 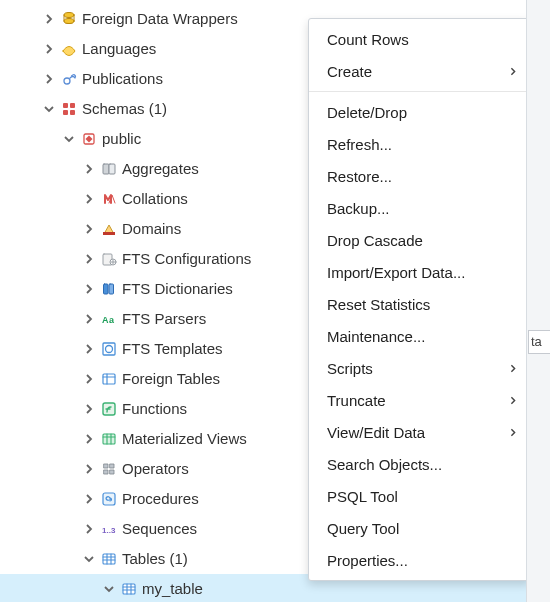 What do you see at coordinates (158, 529) in the screenshot?
I see `tree-item-label: Sequences` at bounding box center [158, 529].